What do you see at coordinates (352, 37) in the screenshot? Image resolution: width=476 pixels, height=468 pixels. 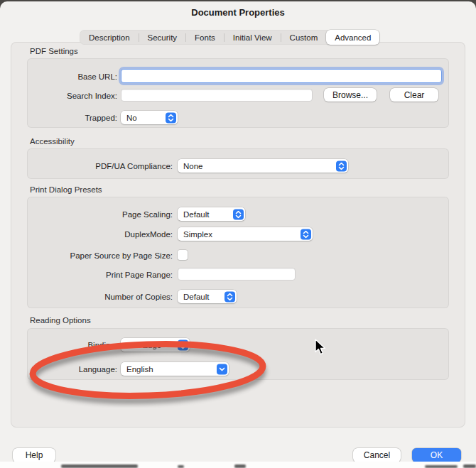 I see `tab-advanced: Advanced` at bounding box center [352, 37].